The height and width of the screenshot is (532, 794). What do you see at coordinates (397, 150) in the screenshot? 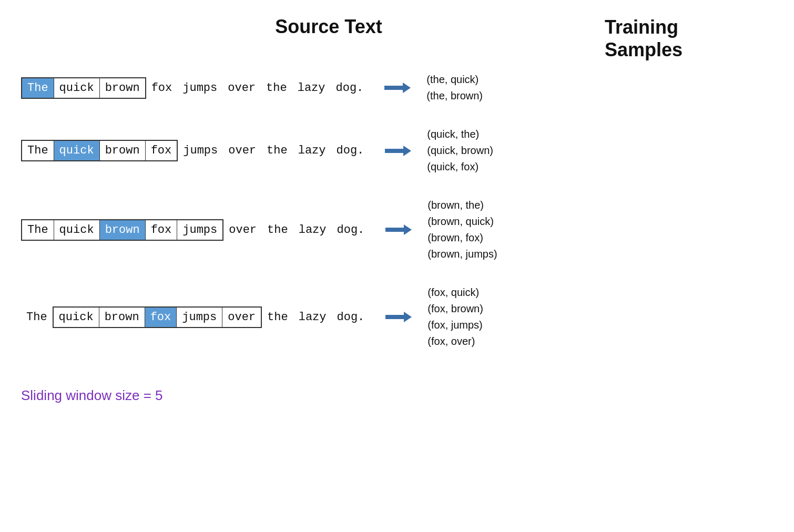
I see `sequence-row-2: Thequickbrownfoxjumpsoverthelazydog. (qu…` at bounding box center [397, 150].